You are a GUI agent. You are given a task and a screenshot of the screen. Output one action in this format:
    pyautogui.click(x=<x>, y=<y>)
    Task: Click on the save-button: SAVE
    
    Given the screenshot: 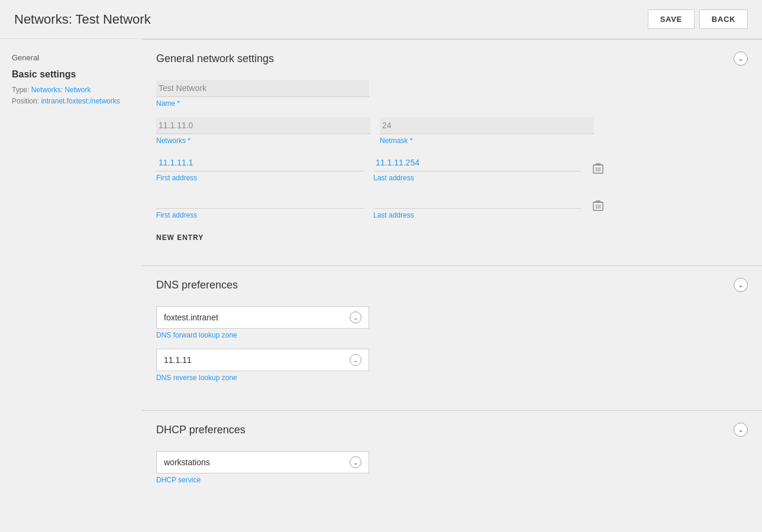 What is the action you would take?
    pyautogui.click(x=671, y=19)
    